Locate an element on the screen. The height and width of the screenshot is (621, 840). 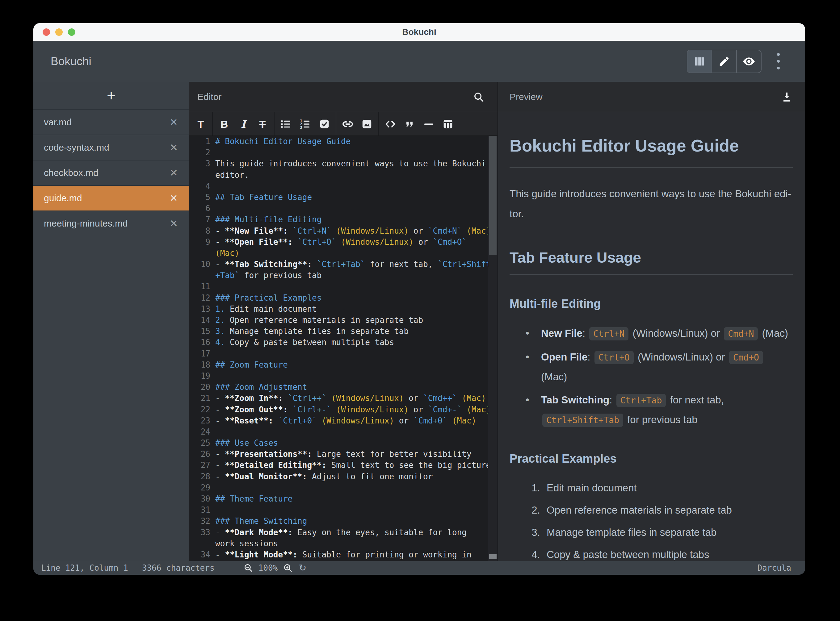
example-item: Manage template files in separate tab is located at coordinates (668, 532).